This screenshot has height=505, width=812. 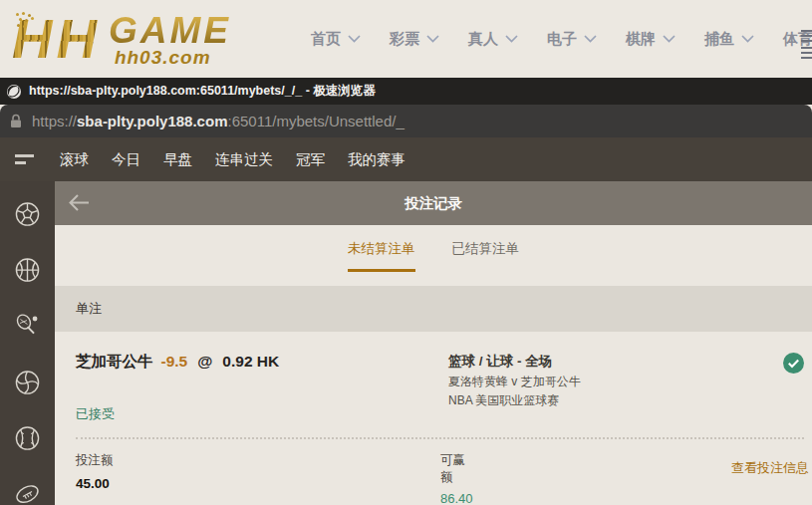 What do you see at coordinates (336, 40) in the screenshot?
I see `nav-item-home: 首页` at bounding box center [336, 40].